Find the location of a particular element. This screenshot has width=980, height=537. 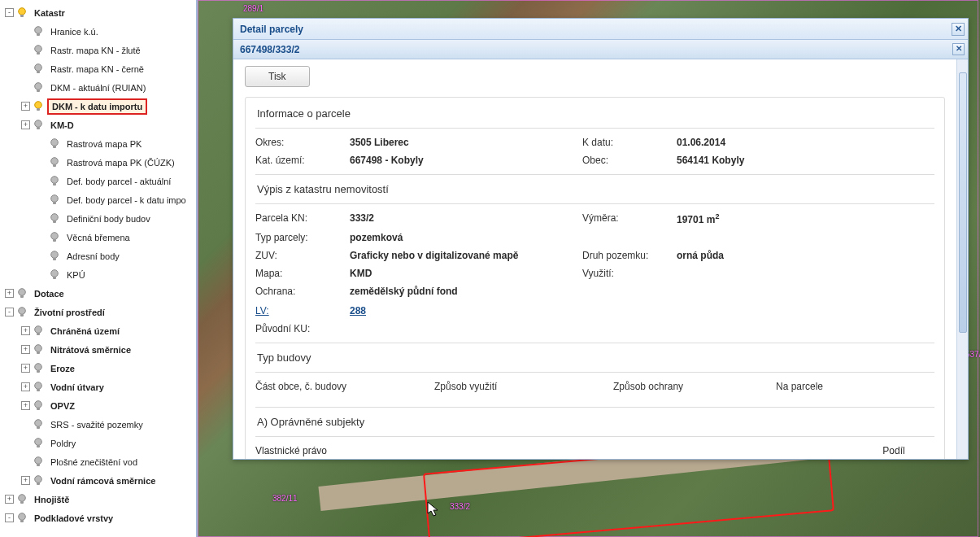

tree-node: +Hnojiště is located at coordinates (98, 500).